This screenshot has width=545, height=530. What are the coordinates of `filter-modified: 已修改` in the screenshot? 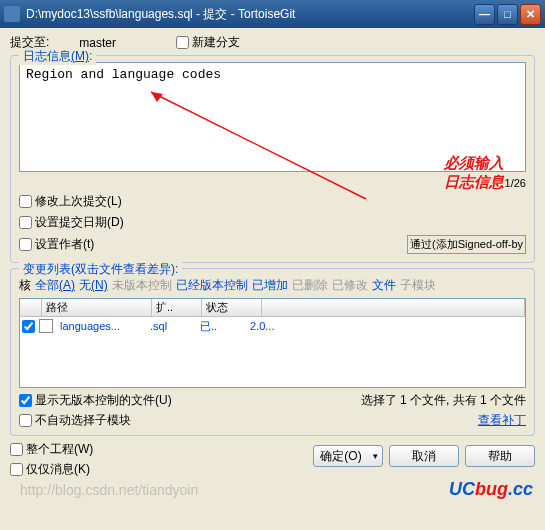 It's located at (350, 286).